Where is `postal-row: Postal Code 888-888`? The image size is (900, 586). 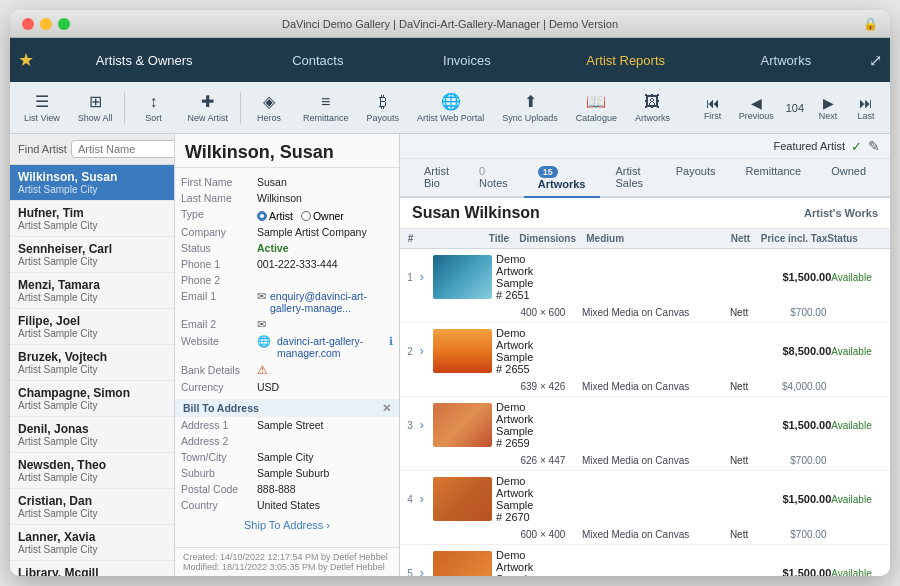
postal-row: Postal Code 888-888 is located at coordinates (287, 489).